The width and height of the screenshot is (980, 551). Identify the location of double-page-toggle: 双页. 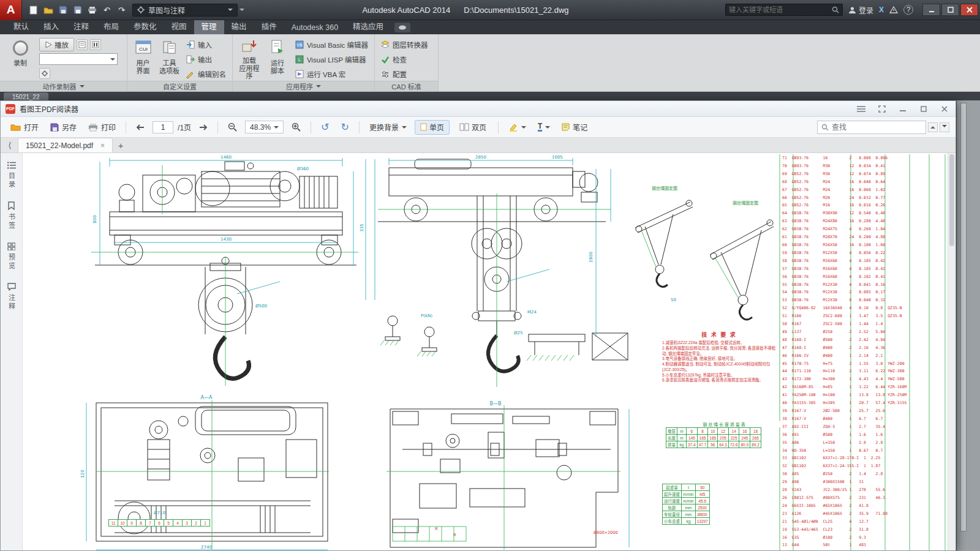
(473, 127).